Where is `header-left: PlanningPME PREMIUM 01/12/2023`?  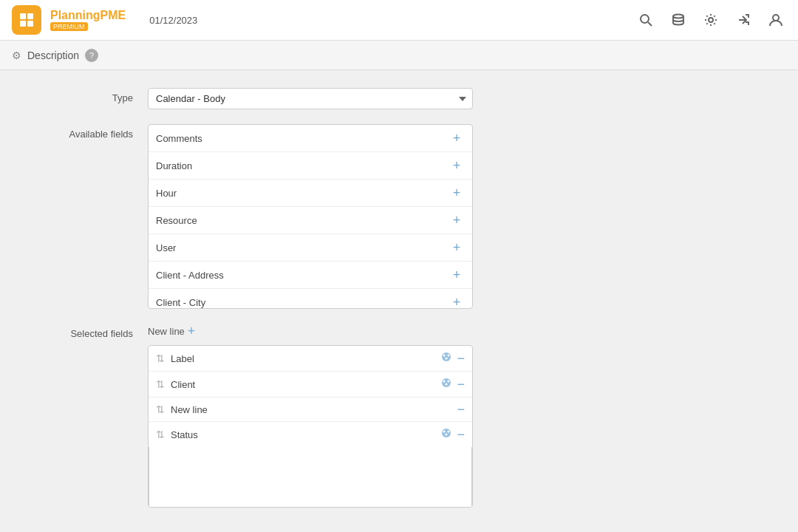
header-left: PlanningPME PREMIUM 01/12/2023 is located at coordinates (105, 20).